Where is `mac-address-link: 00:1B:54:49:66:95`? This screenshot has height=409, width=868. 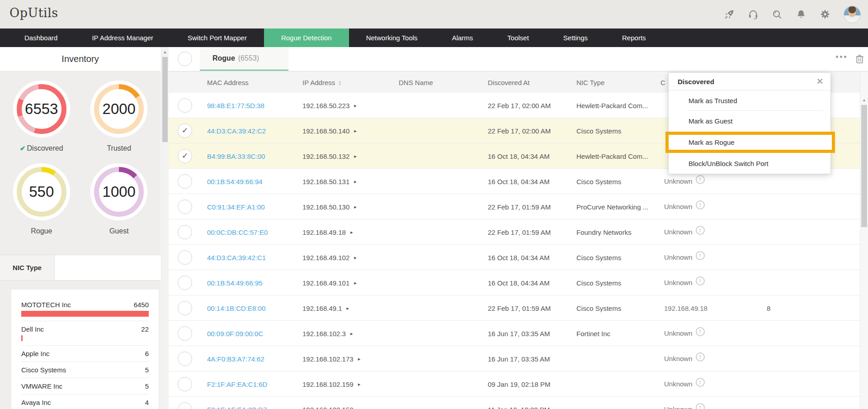
mac-address-link: 00:1B:54:49:66:95 is located at coordinates (235, 282).